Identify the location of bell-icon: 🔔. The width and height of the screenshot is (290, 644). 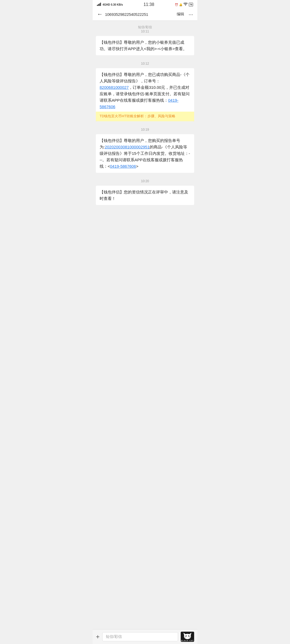
(181, 5).